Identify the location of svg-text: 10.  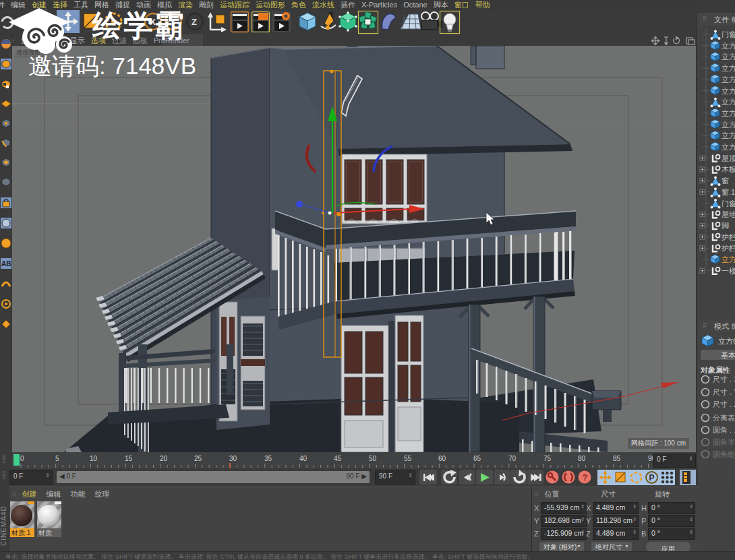
(94, 458).